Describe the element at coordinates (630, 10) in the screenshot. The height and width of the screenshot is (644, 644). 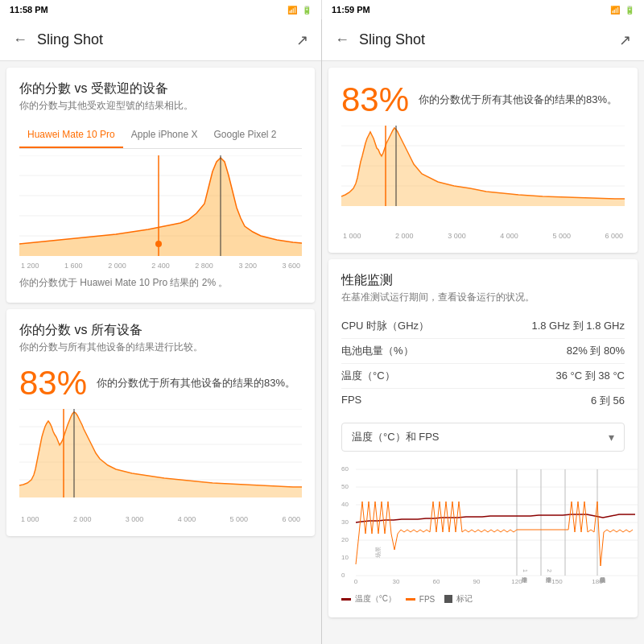
I see `right-battery-icon: 🔋` at that location.